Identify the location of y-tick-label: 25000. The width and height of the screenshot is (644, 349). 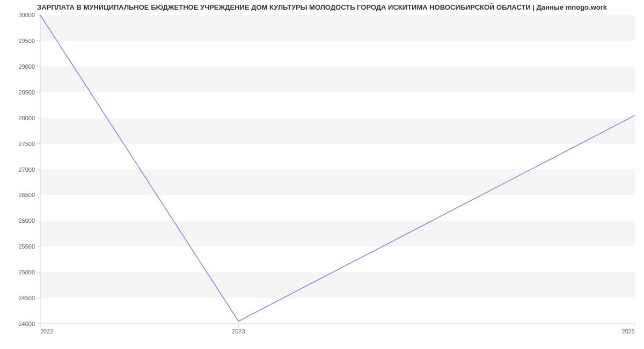
(27, 272).